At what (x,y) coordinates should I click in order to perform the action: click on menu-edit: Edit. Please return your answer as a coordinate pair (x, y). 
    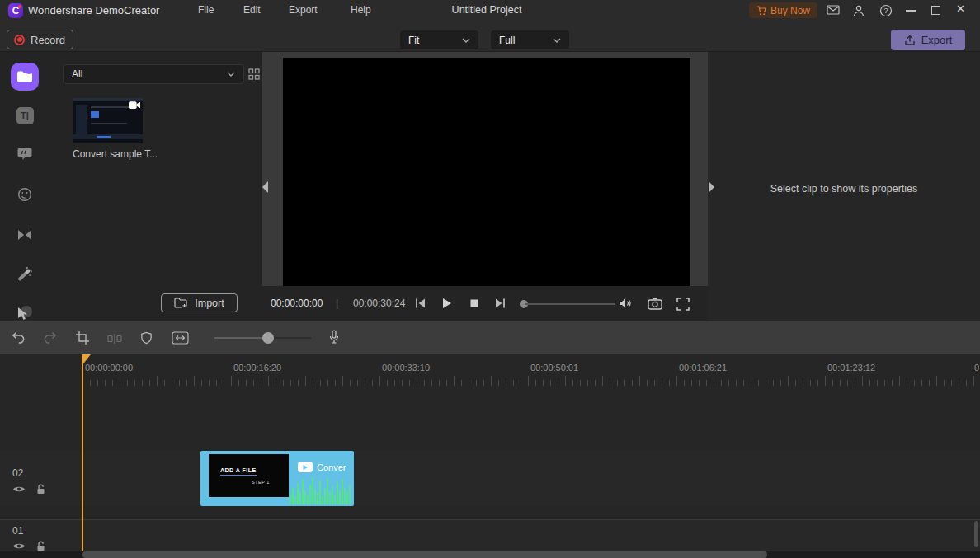
    Looking at the image, I should click on (252, 10).